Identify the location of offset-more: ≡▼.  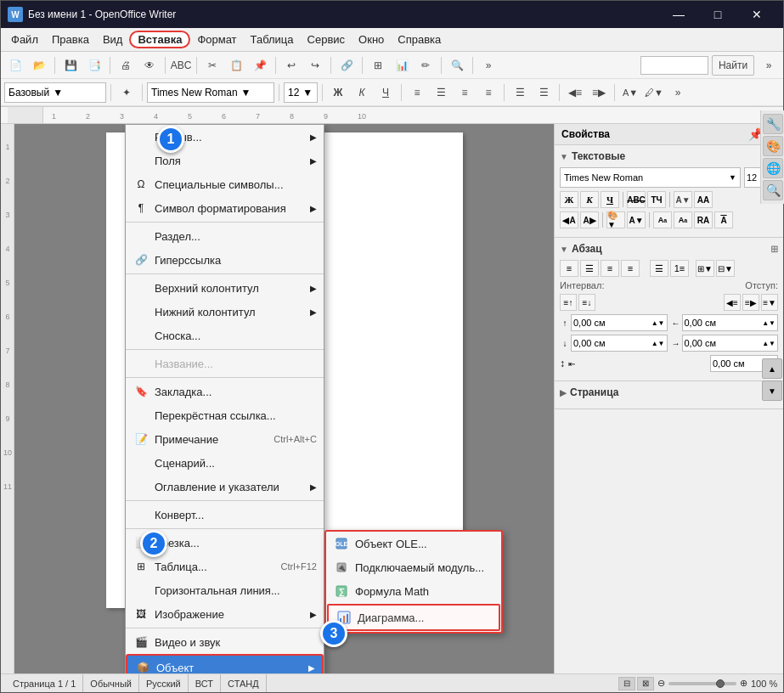
(770, 302).